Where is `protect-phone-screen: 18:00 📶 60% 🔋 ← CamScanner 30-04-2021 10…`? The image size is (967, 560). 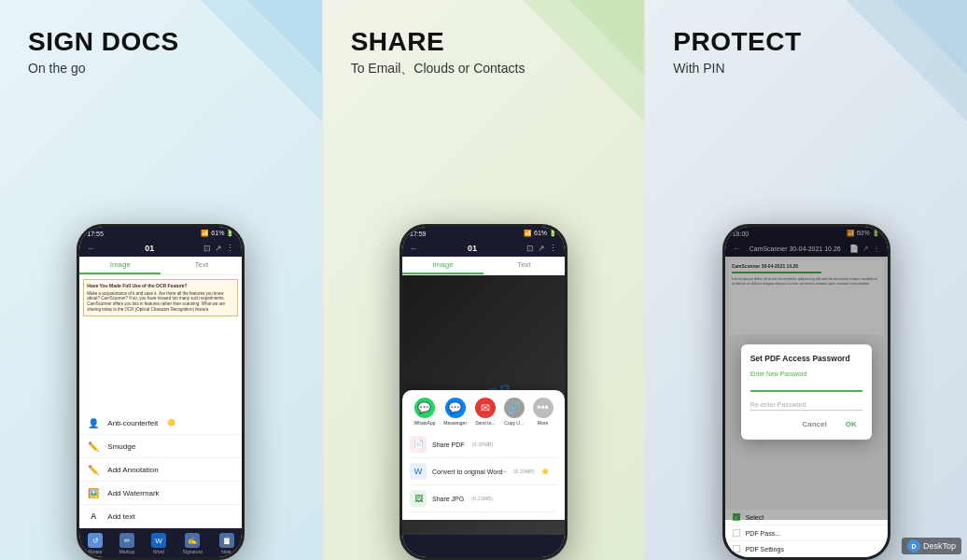
protect-phone-screen: 18:00 📶 60% 🔋 ← CamScanner 30-04-2021 10… is located at coordinates (806, 392).